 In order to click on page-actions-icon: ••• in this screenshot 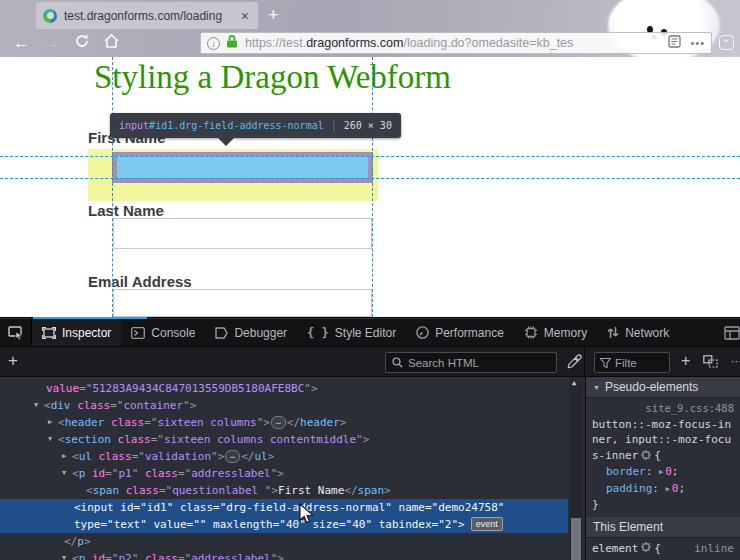, I will do `click(698, 43)`.